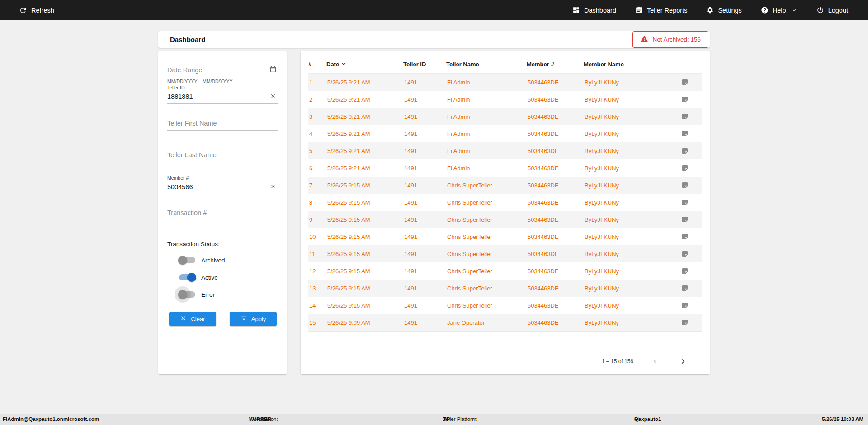 This screenshot has width=868, height=425. I want to click on row-date: 5/26/25 9:21 AM, so click(365, 168).